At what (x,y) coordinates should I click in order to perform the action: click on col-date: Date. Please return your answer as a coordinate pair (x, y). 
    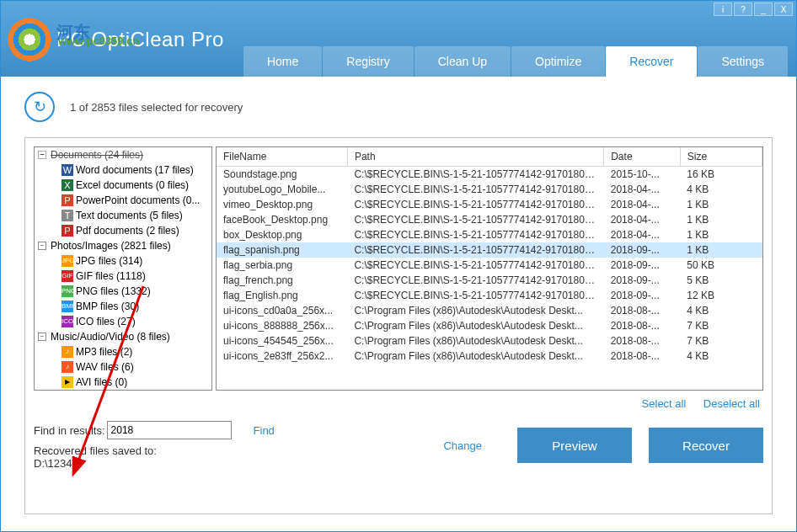
    Looking at the image, I should click on (642, 157).